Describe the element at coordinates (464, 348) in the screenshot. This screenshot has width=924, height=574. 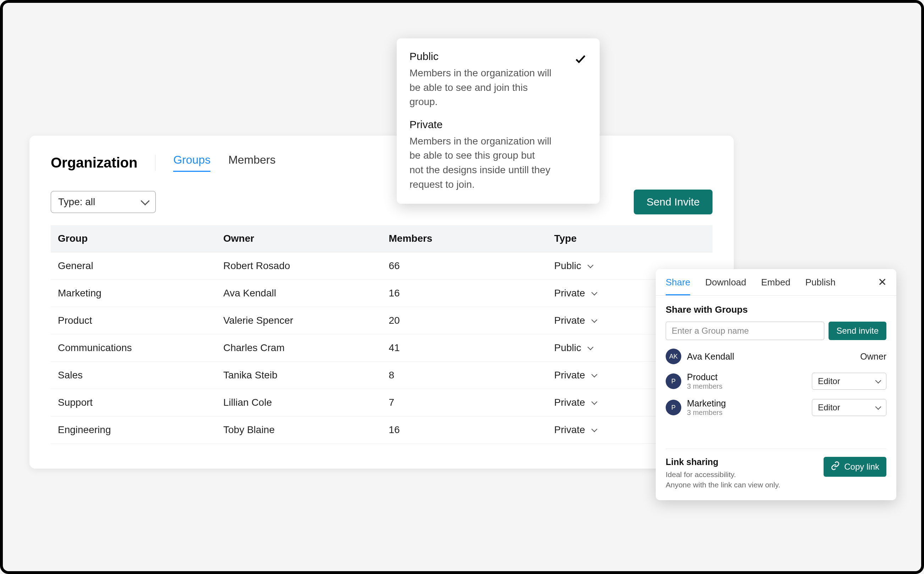
I see `cell-members: 41` at that location.